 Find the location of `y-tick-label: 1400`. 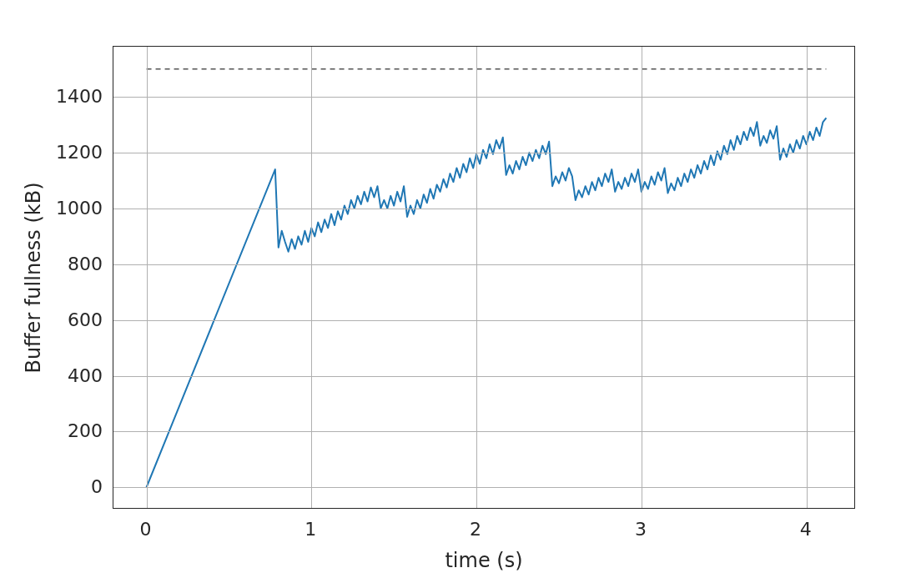

y-tick-label: 1400 is located at coordinates (79, 97).